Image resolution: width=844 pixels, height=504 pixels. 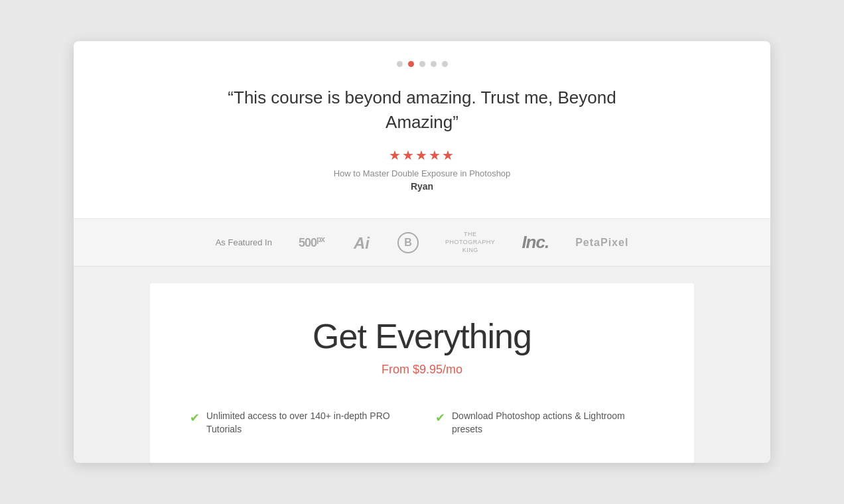 I want to click on get-everything-title: Get Everything, so click(x=422, y=336).